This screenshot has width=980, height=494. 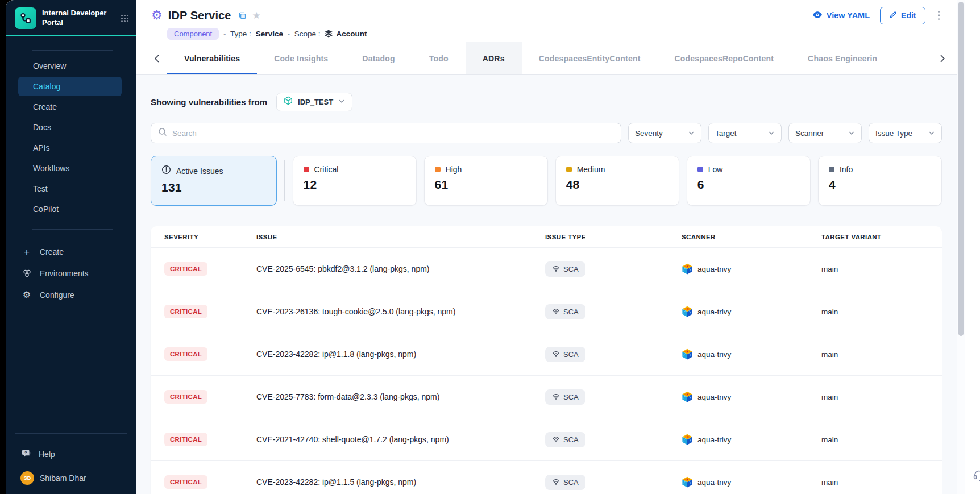 I want to click on help-button: ? Help, so click(x=71, y=451).